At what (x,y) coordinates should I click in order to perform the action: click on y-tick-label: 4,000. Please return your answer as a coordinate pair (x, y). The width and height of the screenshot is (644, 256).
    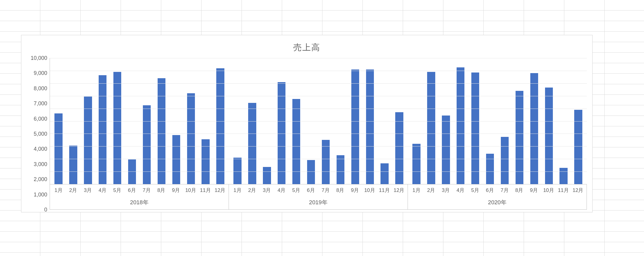
    Looking at the image, I should click on (40, 149).